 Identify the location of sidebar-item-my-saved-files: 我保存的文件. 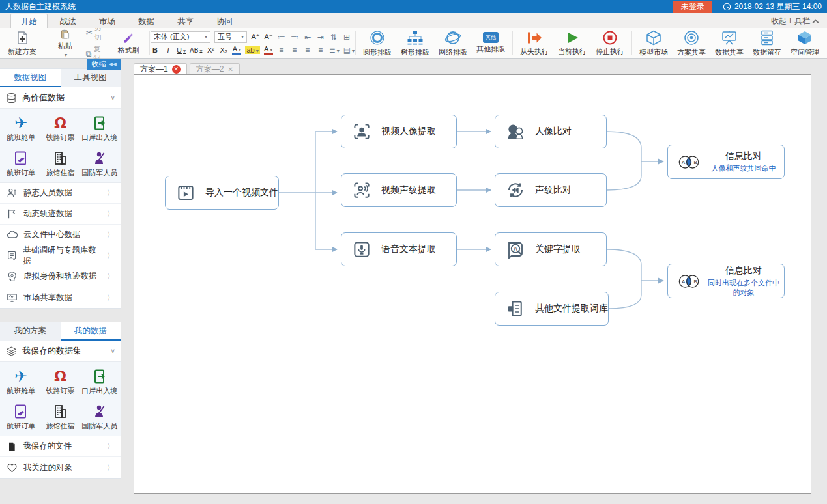
(60, 447).